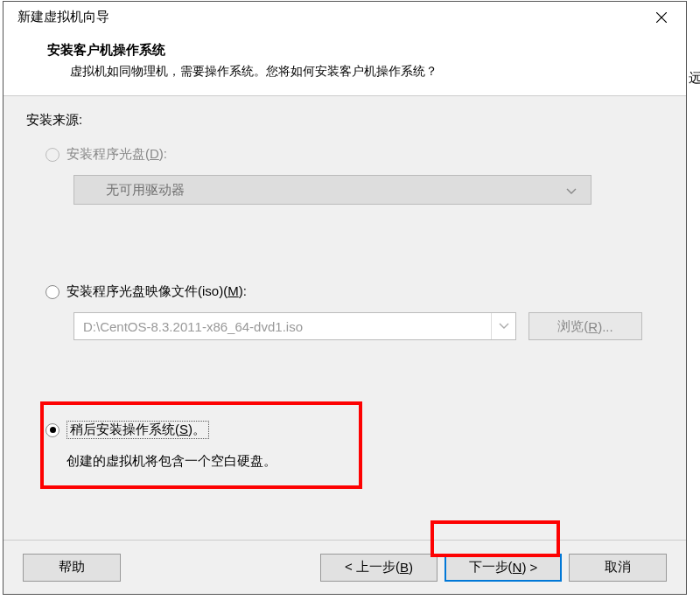 The height and width of the screenshot is (600, 700). What do you see at coordinates (345, 65) in the screenshot?
I see `wizard-header: 安装客户机操作系统 虚拟机如同物理机，需要操作系统。您将如何安装客户机操作系统？` at bounding box center [345, 65].